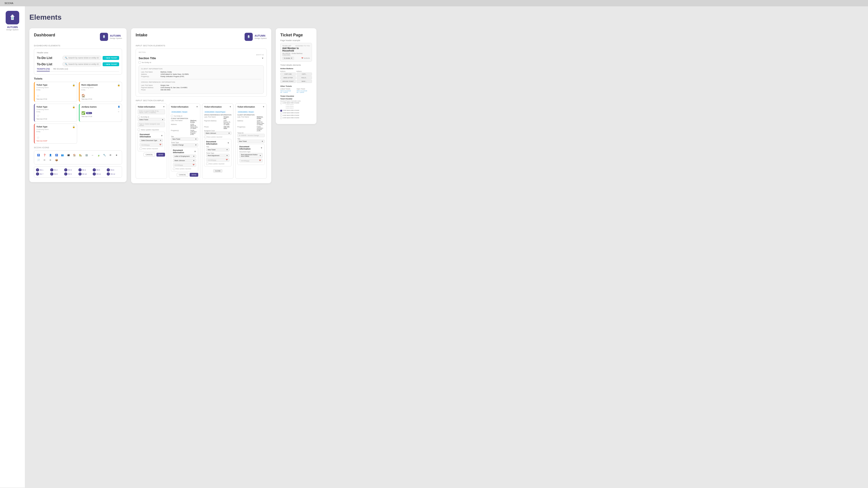 The width and height of the screenshot is (868, 488). Describe the element at coordinates (152, 145) in the screenshot. I see `effective-date-1: mm/dd/yyyy 📅` at that location.